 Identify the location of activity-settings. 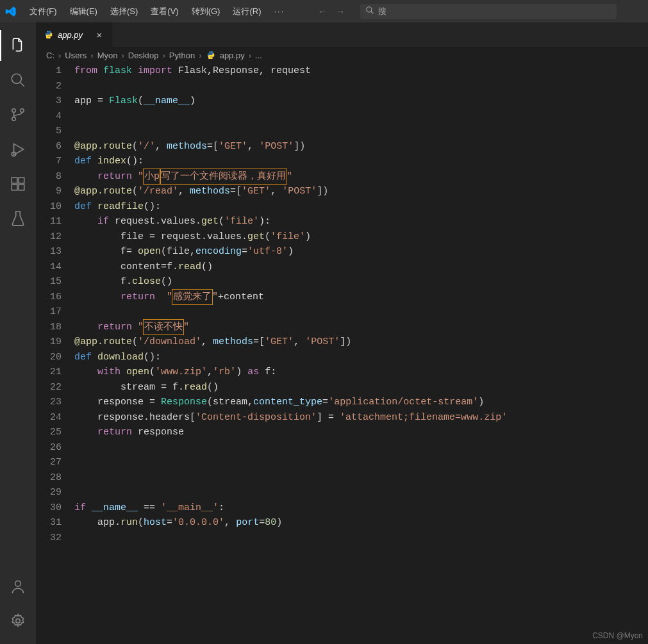
(18, 621).